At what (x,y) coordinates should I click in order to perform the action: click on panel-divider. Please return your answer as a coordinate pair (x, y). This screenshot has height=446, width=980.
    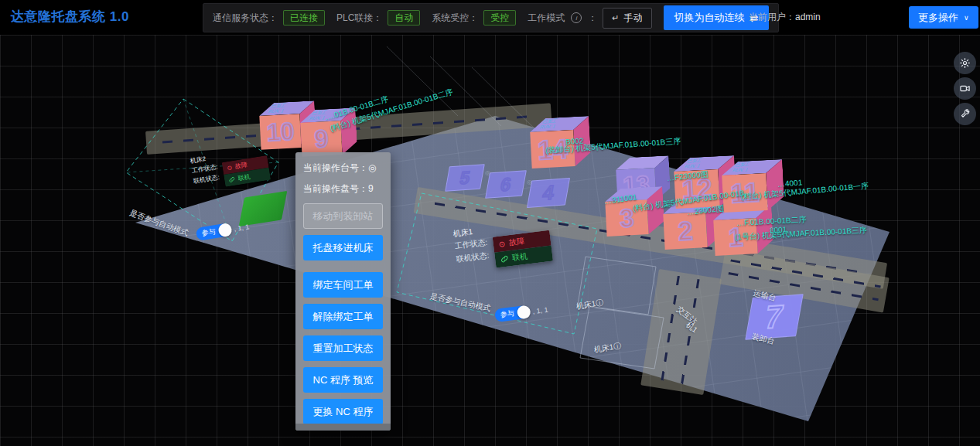
    Looking at the image, I should click on (343, 269).